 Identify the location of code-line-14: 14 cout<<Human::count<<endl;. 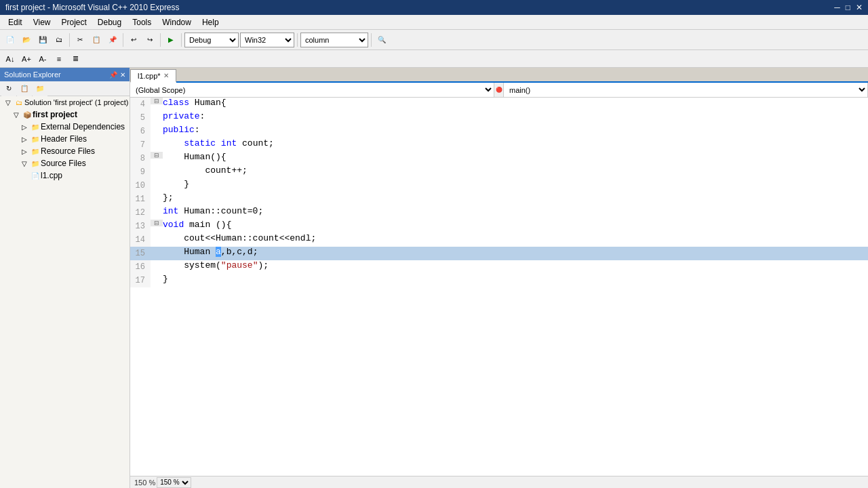
(499, 240).